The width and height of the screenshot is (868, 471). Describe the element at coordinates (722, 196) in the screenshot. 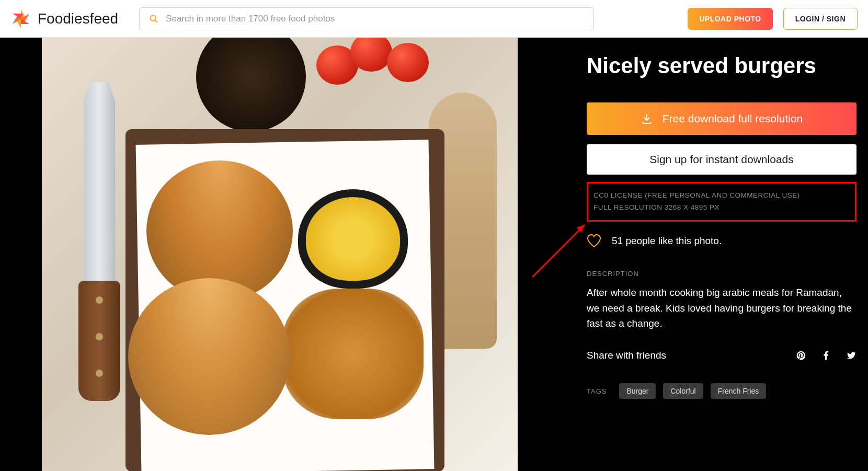

I see `license-text: CC0 LICENSE (FREE PERSONAL AND COMMERCIA…` at that location.